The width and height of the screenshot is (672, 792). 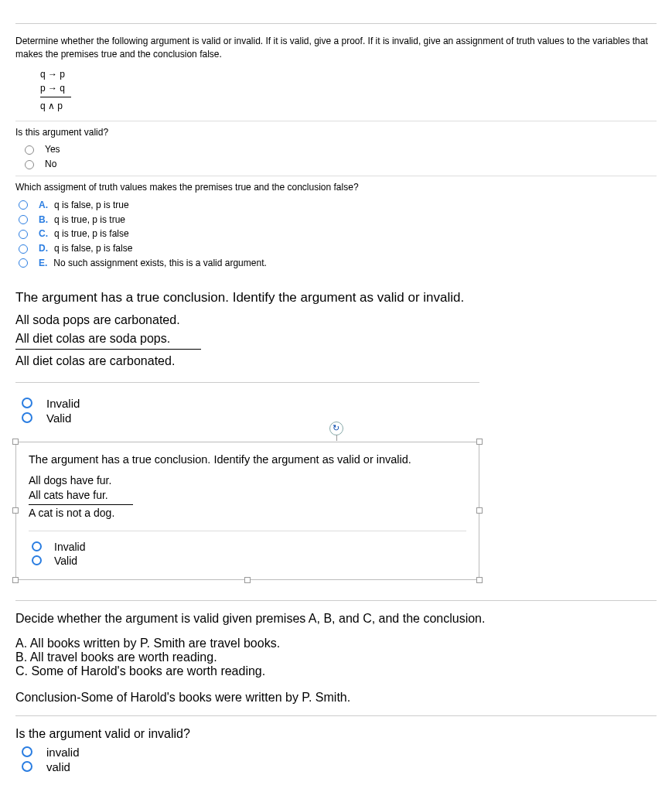 What do you see at coordinates (51, 164) in the screenshot?
I see `option-label: No` at bounding box center [51, 164].